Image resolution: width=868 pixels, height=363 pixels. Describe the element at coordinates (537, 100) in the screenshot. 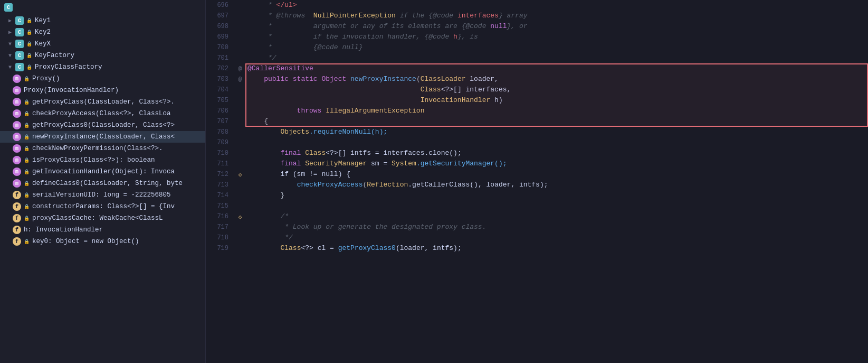

I see `code-line: 705 InvocationHandler h)` at that location.